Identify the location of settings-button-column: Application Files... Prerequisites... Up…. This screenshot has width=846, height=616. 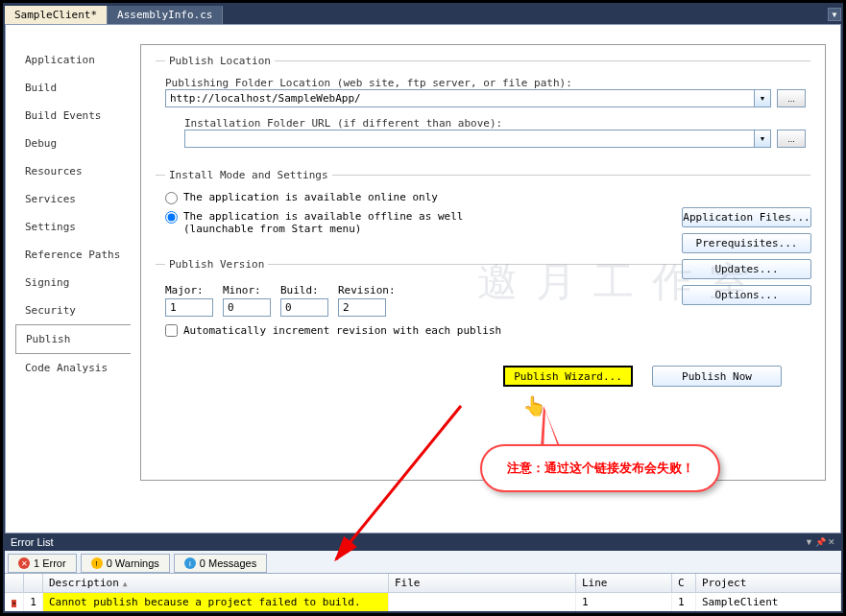
(747, 256).